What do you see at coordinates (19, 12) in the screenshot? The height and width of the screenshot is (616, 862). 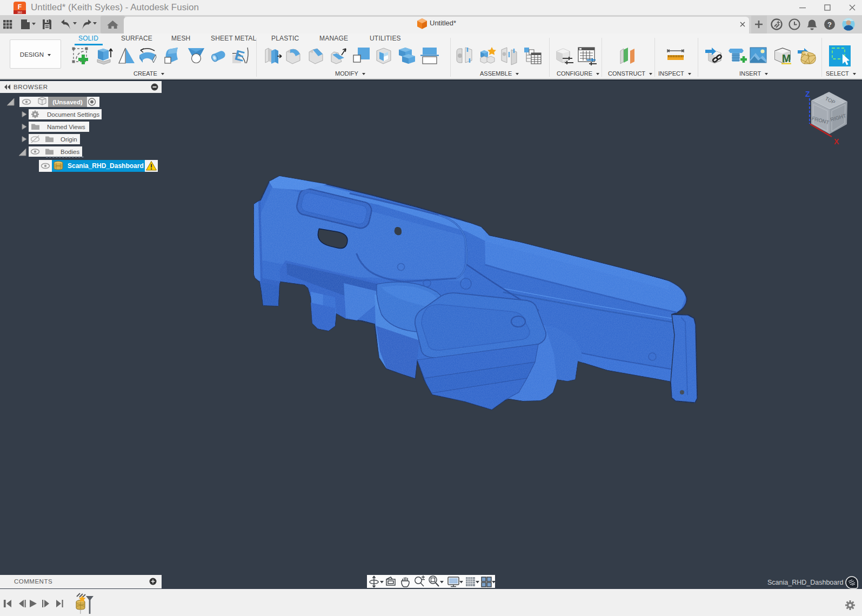 I see `svg-text: 360` at bounding box center [19, 12].